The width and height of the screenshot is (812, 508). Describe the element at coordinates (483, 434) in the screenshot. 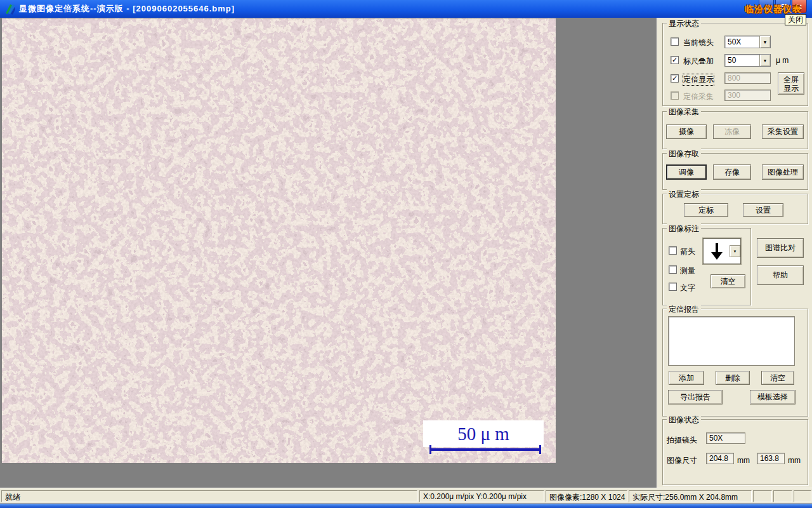

I see `scale-overlay-box: 50 μ m` at that location.